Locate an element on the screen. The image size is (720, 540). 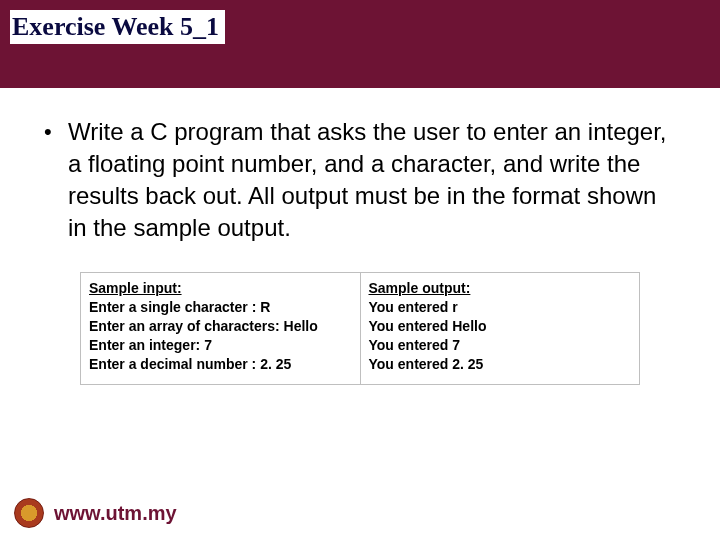
sample-input-column: Sample input: Enter a single character :… is located at coordinates (220, 328).